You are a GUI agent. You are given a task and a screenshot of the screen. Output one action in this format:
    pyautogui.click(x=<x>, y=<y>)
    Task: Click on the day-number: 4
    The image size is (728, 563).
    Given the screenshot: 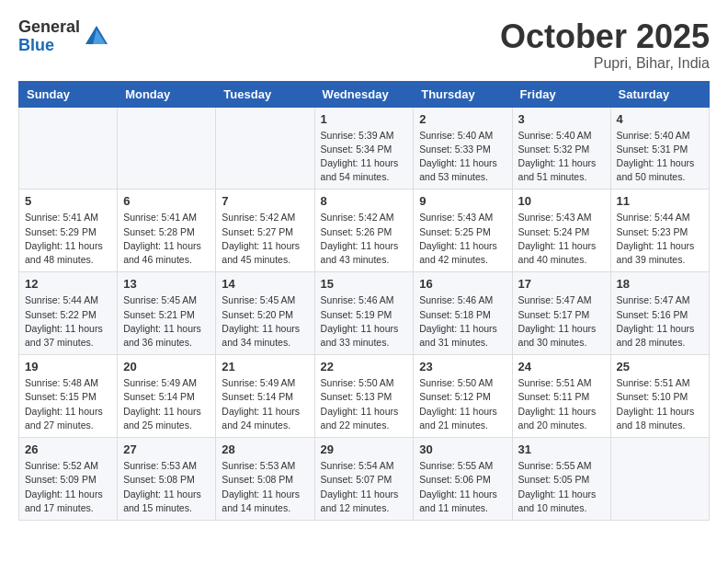 What is the action you would take?
    pyautogui.click(x=660, y=120)
    